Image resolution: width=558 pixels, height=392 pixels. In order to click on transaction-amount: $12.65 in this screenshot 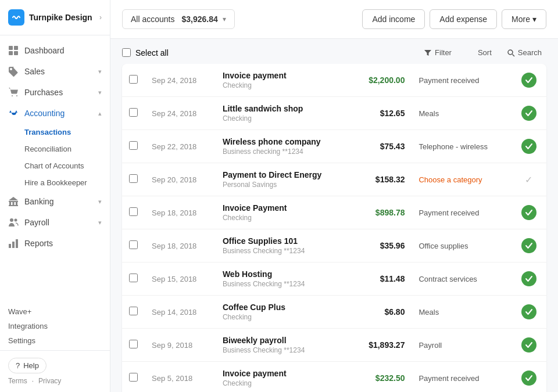, I will do `click(382, 114)`.